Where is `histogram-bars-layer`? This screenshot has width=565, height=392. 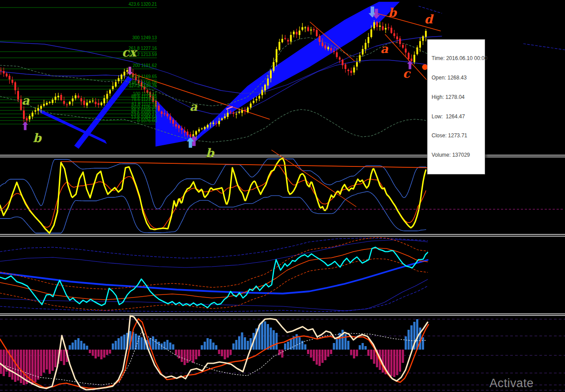
histogram-bars-layer is located at coordinates (212, 352).